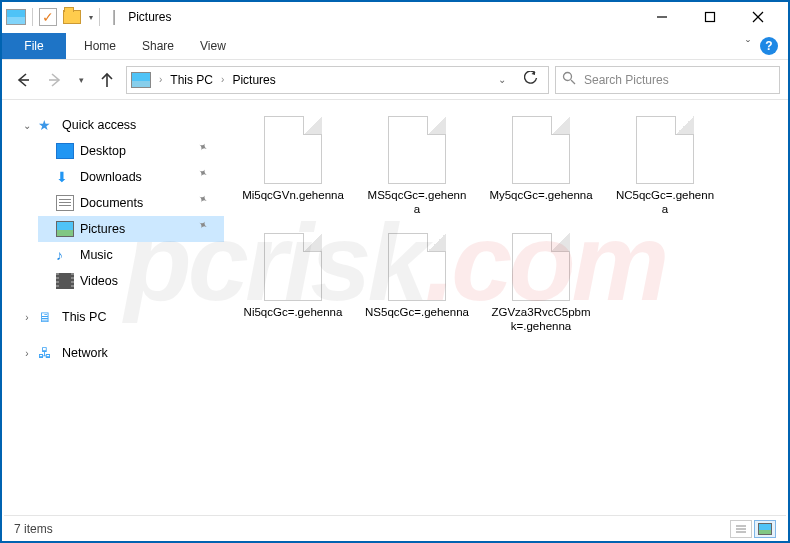  I want to click on maximize-button, so click(710, 17).